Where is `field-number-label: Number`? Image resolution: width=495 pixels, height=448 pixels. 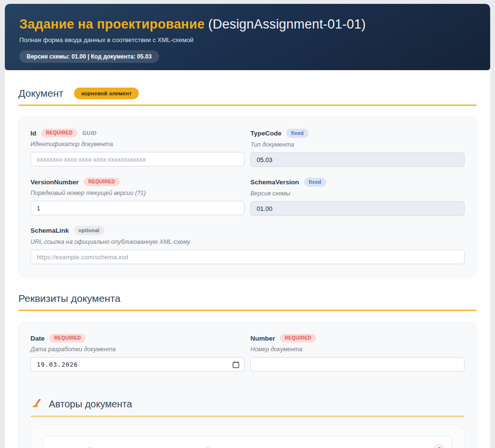
field-number-label: Number is located at coordinates (263, 339).